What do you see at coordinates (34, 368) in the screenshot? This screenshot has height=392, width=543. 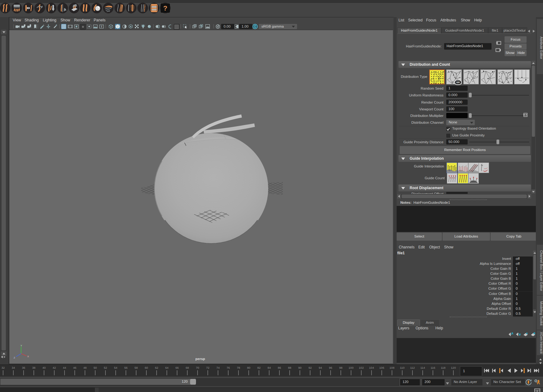 I see `svg-text: 38` at bounding box center [34, 368].